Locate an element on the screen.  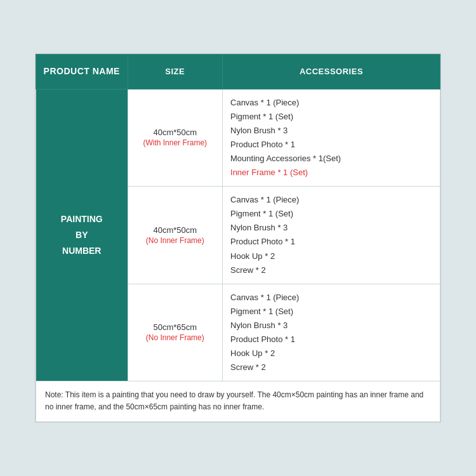
note-cell: Note: This item is a painting that you n… is located at coordinates (239, 401).